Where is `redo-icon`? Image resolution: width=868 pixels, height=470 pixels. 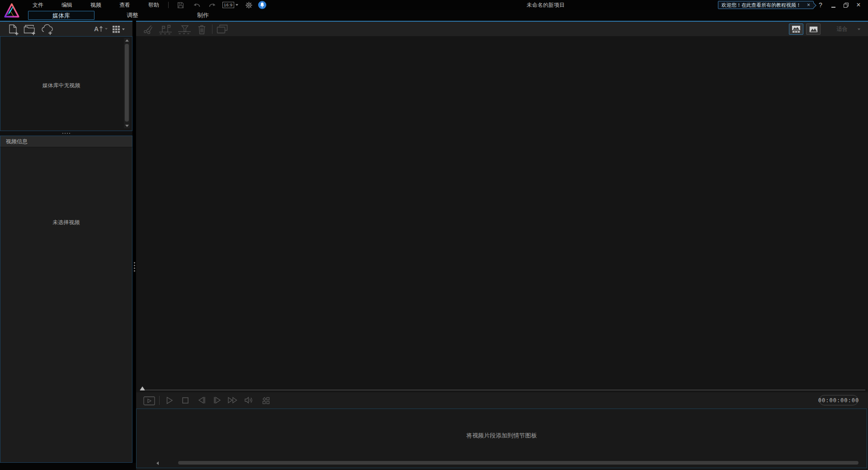 redo-icon is located at coordinates (212, 5).